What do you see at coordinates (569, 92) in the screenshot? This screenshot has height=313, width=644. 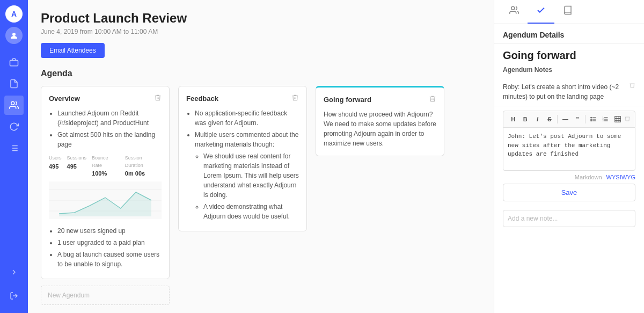 I see `note-item: Roby: Let's create a short intro video (…` at bounding box center [569, 92].